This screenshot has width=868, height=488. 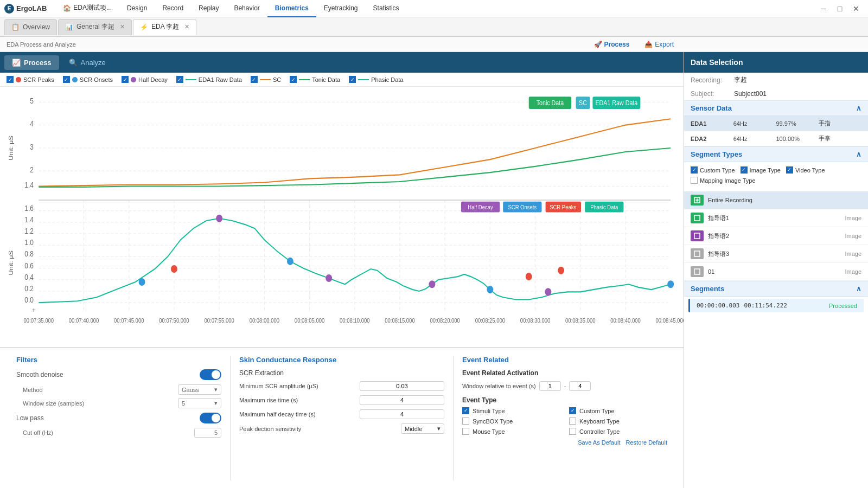 I want to click on keyboard-type-checkbox, so click(x=573, y=421).